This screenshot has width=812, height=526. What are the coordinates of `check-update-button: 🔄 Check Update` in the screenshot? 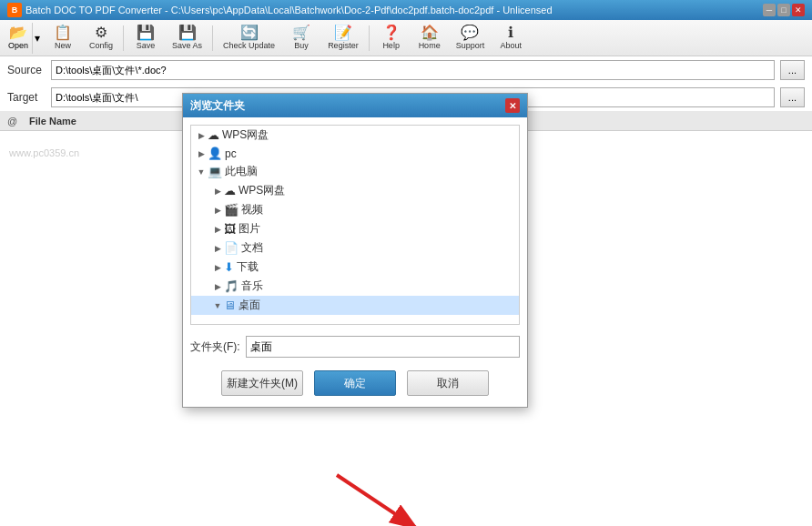 It's located at (249, 38).